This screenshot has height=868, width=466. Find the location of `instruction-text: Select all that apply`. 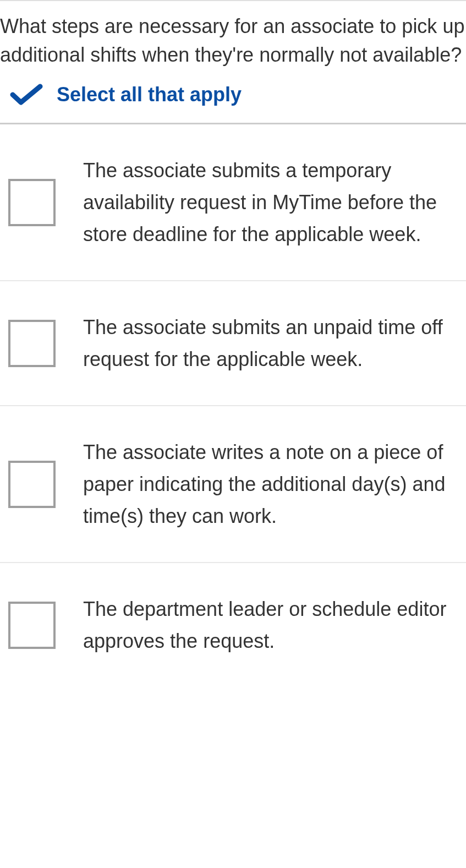

instruction-text: Select all that apply is located at coordinates (149, 95).